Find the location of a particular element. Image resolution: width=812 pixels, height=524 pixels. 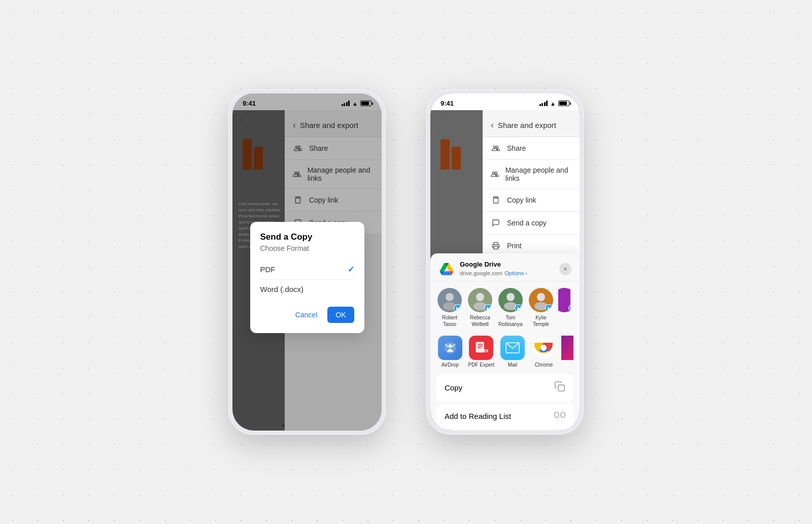

share-sheet-close-button: × is located at coordinates (565, 269).